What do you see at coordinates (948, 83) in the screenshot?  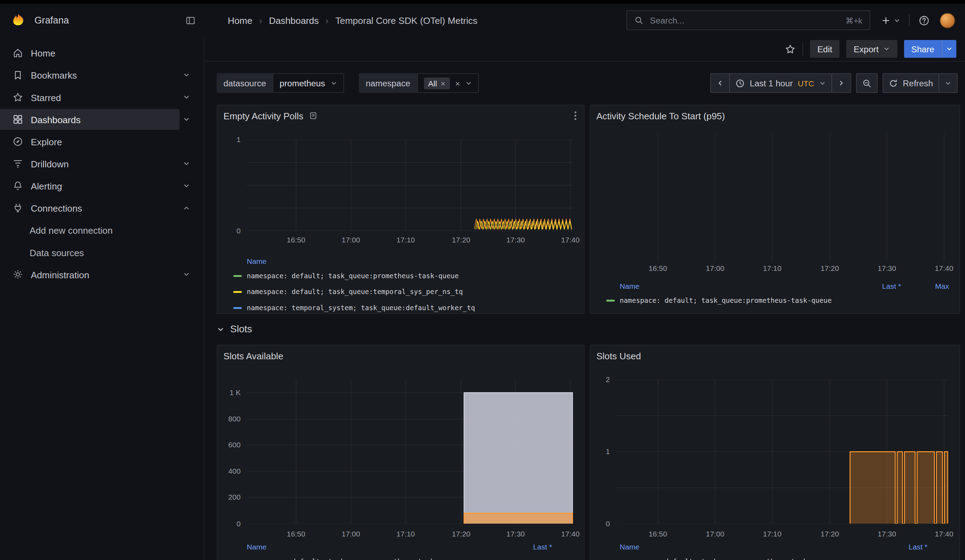 I see `refresh-interval-dropdown` at bounding box center [948, 83].